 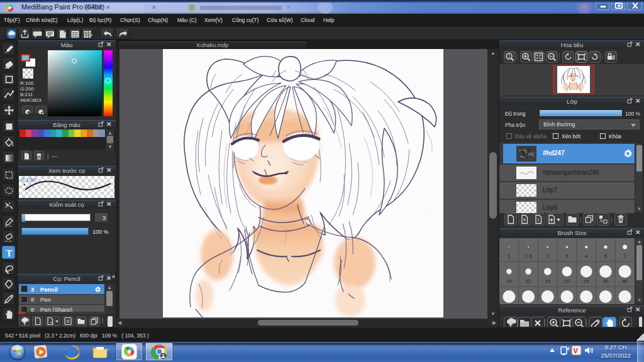 I want to click on svg-text: 12, so click(x=528, y=282).